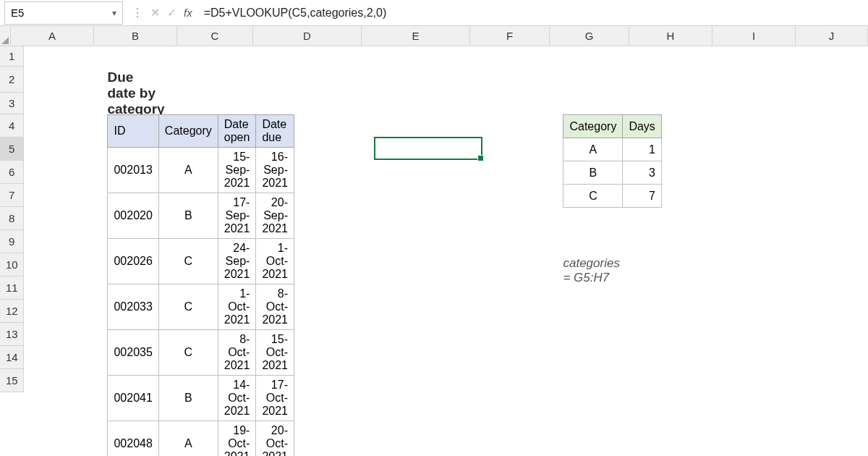 Image resolution: width=868 pixels, height=456 pixels. I want to click on row-header-9: 9, so click(12, 242).